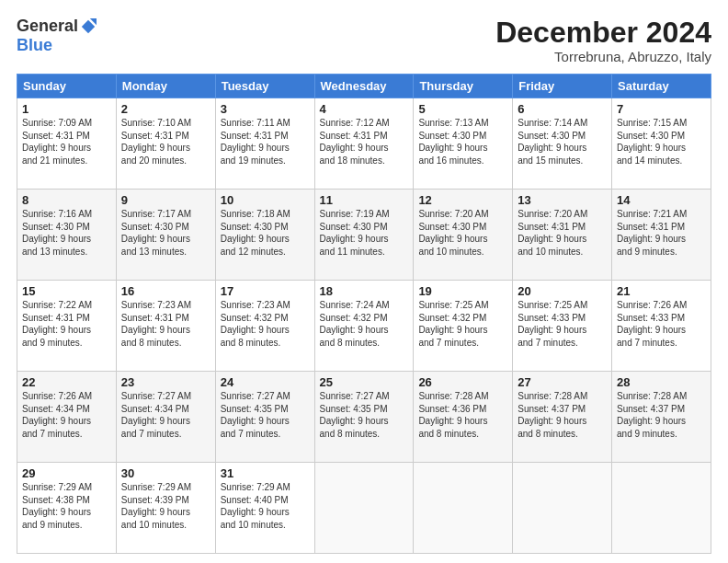 The height and width of the screenshot is (563, 728). What do you see at coordinates (57, 506) in the screenshot?
I see `day-info: Sunrise: 7:29 AMSunset: 4:38 PMDaylight:…` at bounding box center [57, 506].